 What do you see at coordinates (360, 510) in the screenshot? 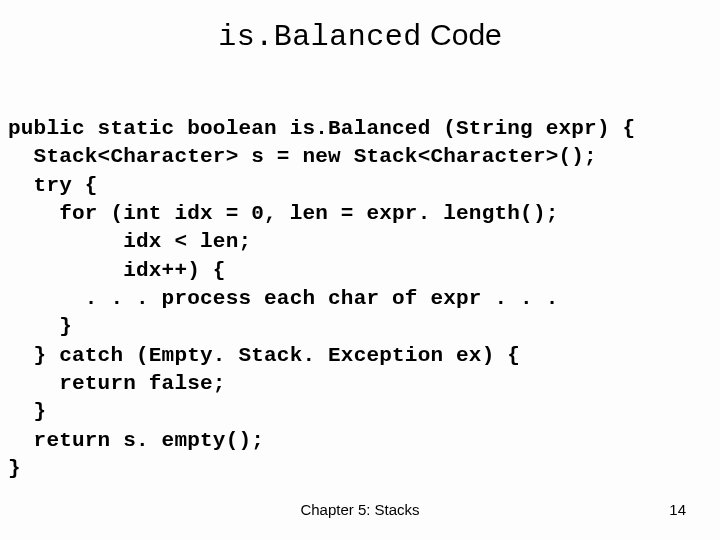
I see `footer-chapter: Chapter 5: Stacks` at bounding box center [360, 510].